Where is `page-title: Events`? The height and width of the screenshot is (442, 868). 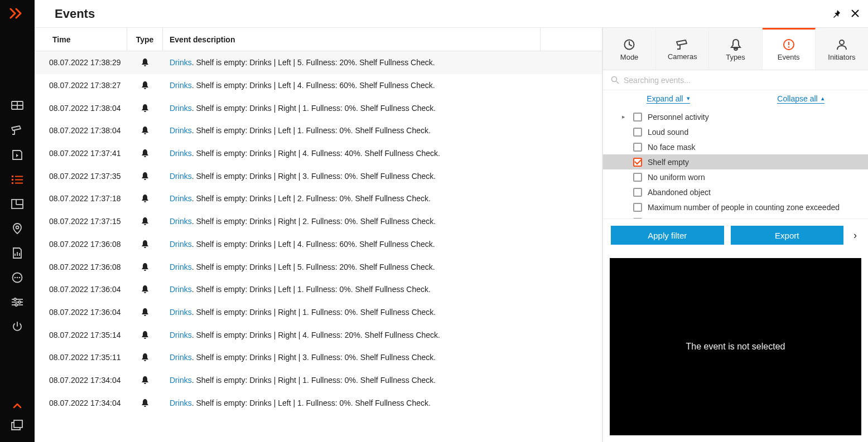 page-title: Events is located at coordinates (75, 14).